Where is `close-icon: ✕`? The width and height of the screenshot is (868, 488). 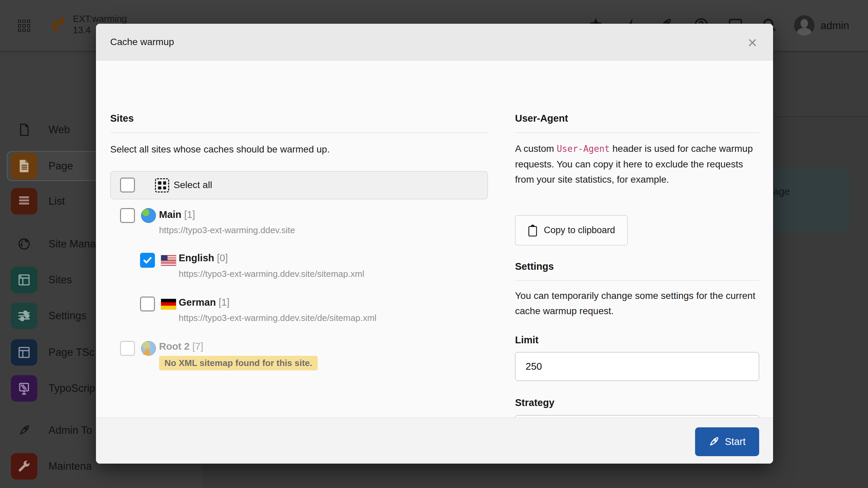 close-icon: ✕ is located at coordinates (752, 43).